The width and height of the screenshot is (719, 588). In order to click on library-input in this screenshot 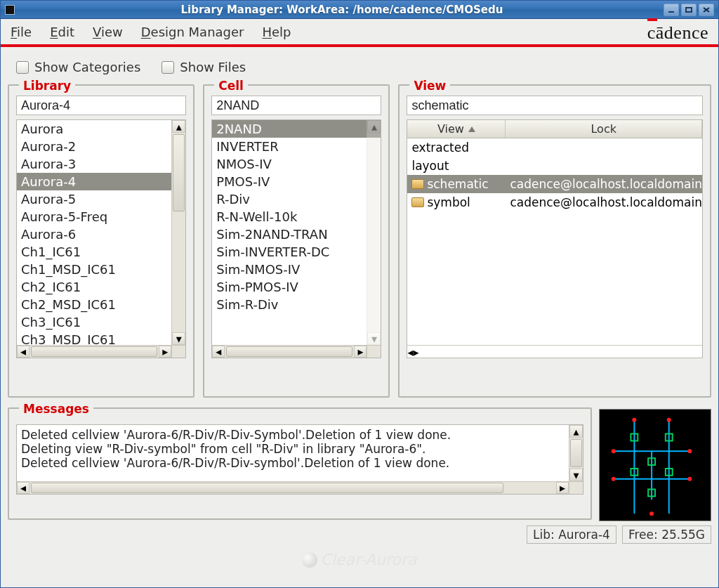, I will do `click(101, 105)`.